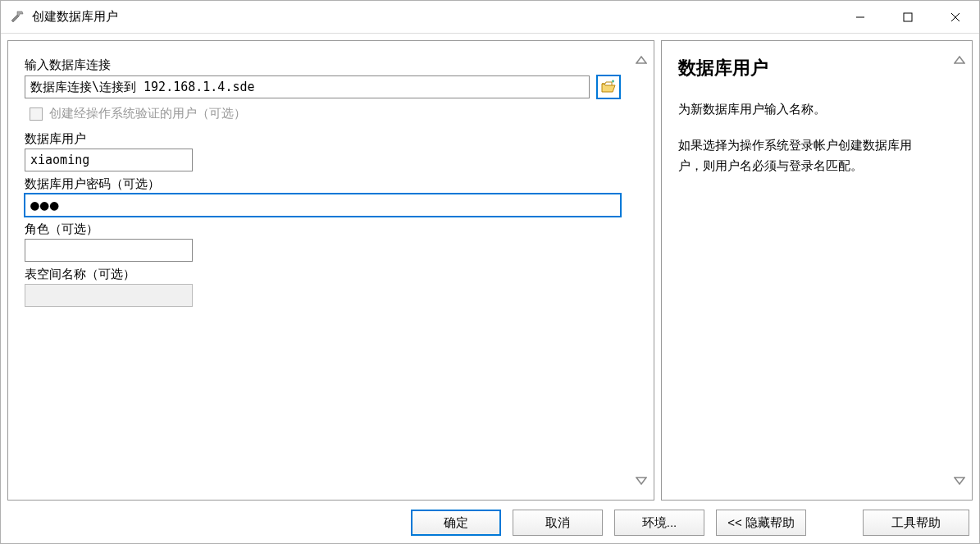 The image size is (980, 544). Describe the element at coordinates (36, 114) in the screenshot. I see `os-auth-checkbox` at that location.